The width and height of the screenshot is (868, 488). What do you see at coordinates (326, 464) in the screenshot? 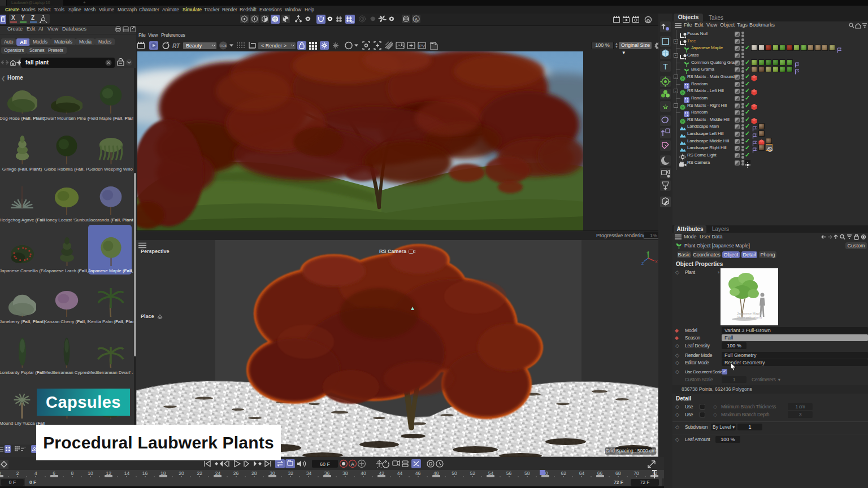
I see `svg-text: 60 F` at bounding box center [326, 464].